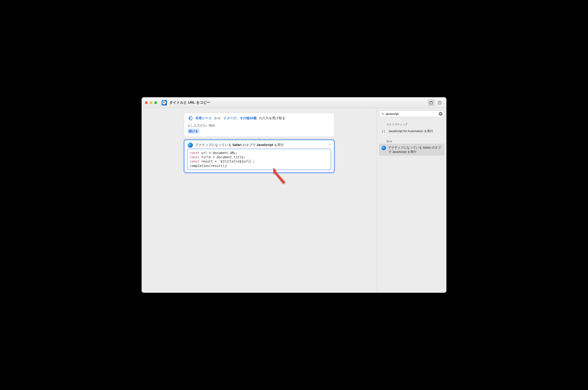  I want to click on no-input-label: もし入力がない場合:, so click(259, 125).